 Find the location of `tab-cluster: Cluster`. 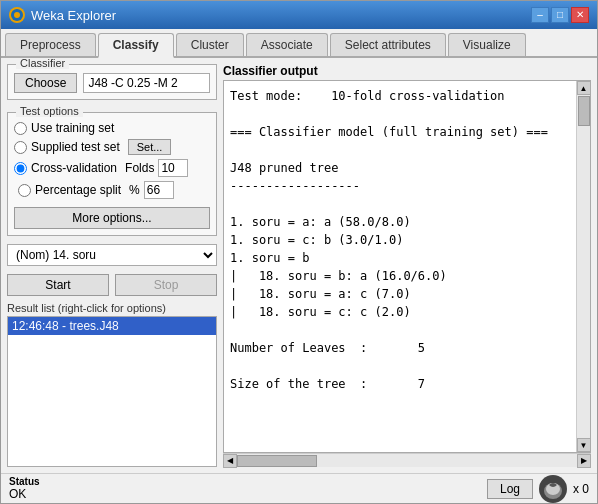

tab-cluster: Cluster is located at coordinates (210, 44).